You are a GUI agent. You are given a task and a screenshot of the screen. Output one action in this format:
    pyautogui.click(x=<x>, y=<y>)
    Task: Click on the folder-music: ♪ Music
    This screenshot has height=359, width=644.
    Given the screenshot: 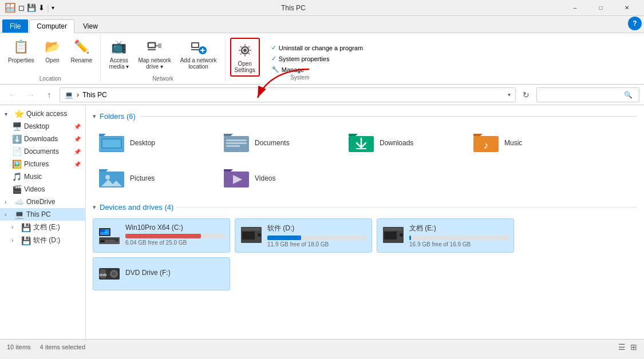 What is the action you would take?
    pyautogui.click(x=527, y=143)
    